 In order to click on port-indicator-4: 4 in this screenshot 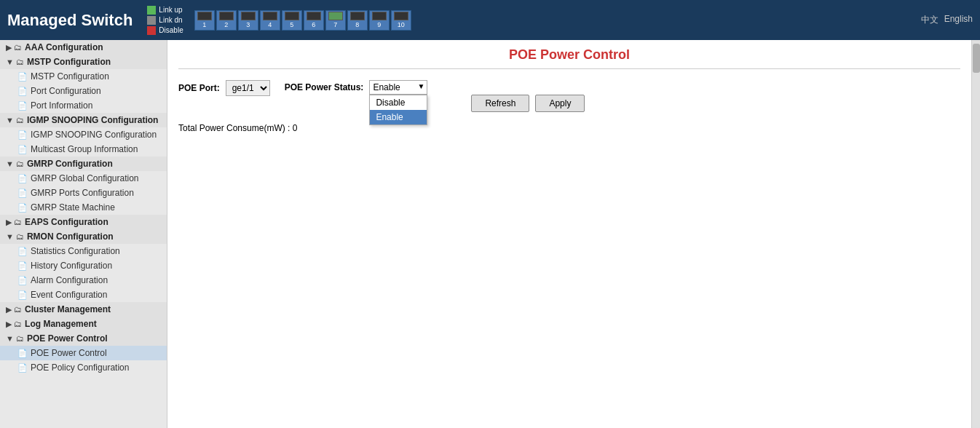, I will do `click(270, 20)`.